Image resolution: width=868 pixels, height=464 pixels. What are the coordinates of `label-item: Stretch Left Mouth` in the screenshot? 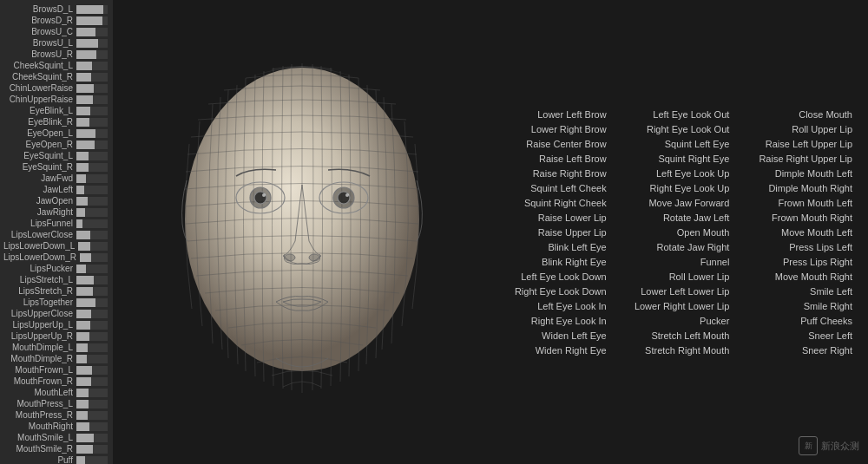 It's located at (675, 335).